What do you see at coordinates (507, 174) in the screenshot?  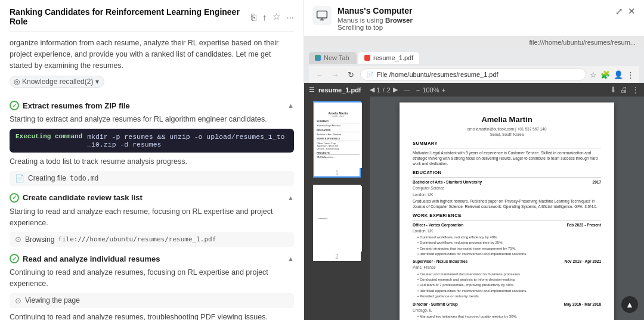 I see `education-title: EDUCATION` at bounding box center [507, 174].